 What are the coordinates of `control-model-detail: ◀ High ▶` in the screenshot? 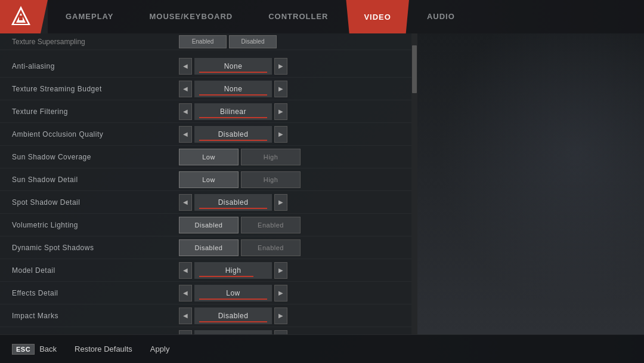 It's located at (293, 270).